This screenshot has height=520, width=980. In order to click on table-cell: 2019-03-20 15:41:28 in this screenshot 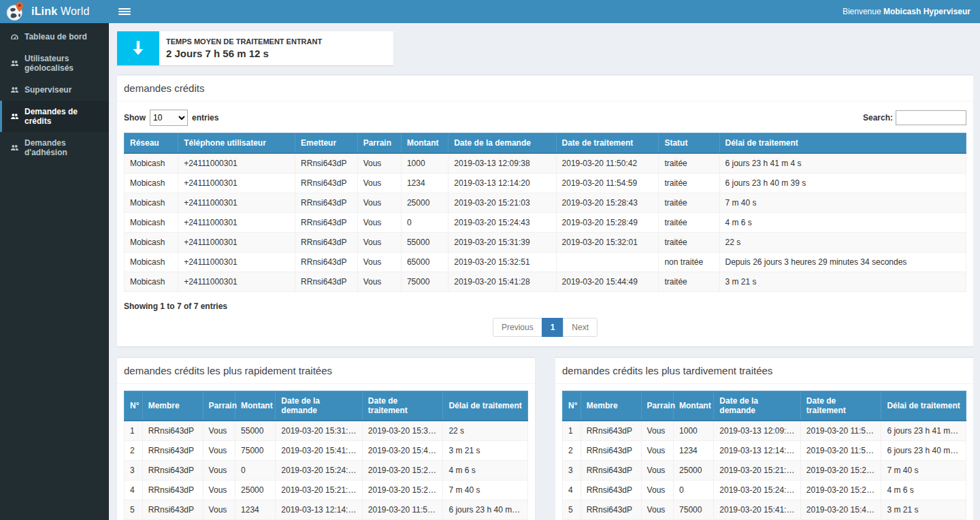, I will do `click(318, 451)`.